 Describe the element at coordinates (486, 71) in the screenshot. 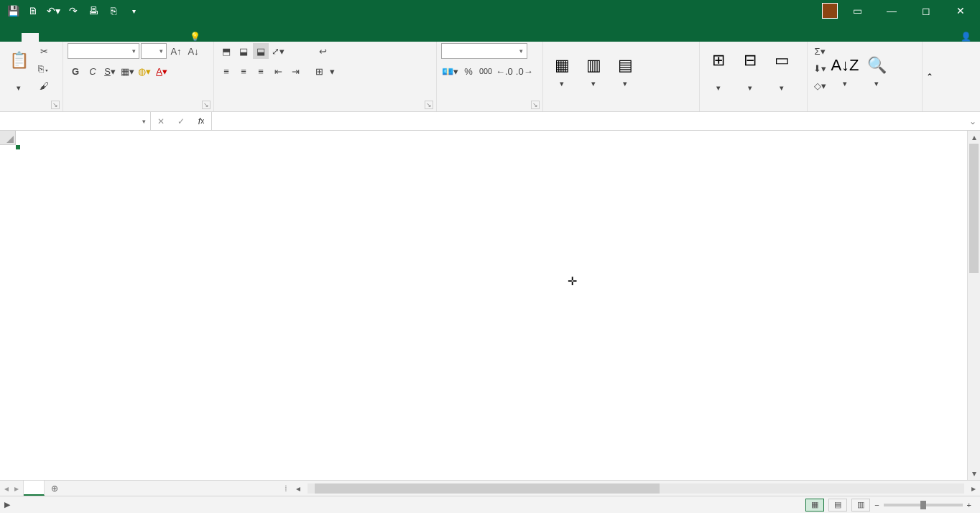

I see `comma-format-button: 000` at that location.